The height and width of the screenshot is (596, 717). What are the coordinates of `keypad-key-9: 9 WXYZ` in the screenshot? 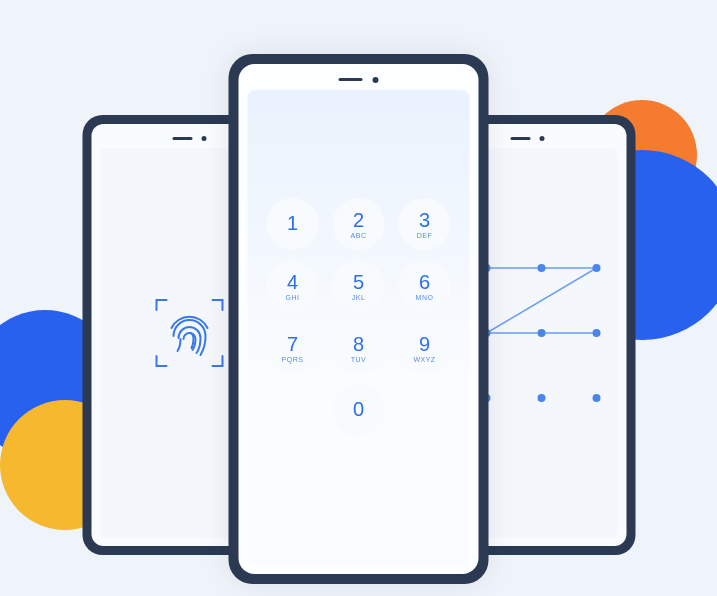 It's located at (425, 348).